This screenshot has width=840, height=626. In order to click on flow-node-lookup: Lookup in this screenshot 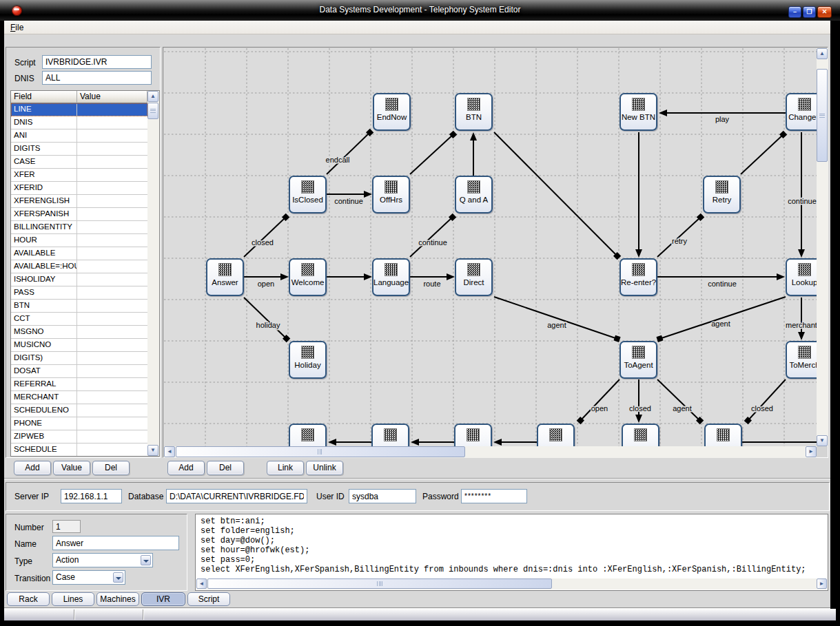, I will do `click(801, 277)`.